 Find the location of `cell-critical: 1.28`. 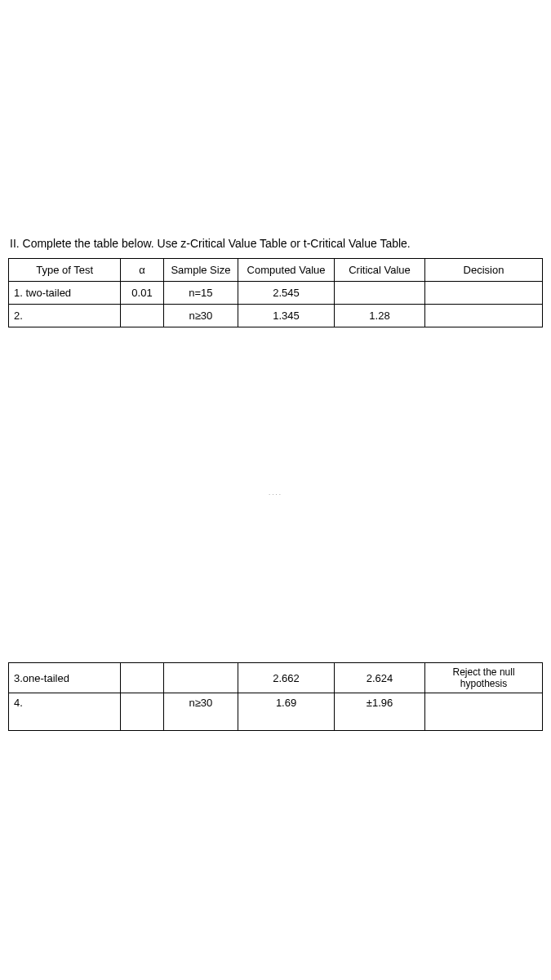

cell-critical: 1.28 is located at coordinates (379, 316).